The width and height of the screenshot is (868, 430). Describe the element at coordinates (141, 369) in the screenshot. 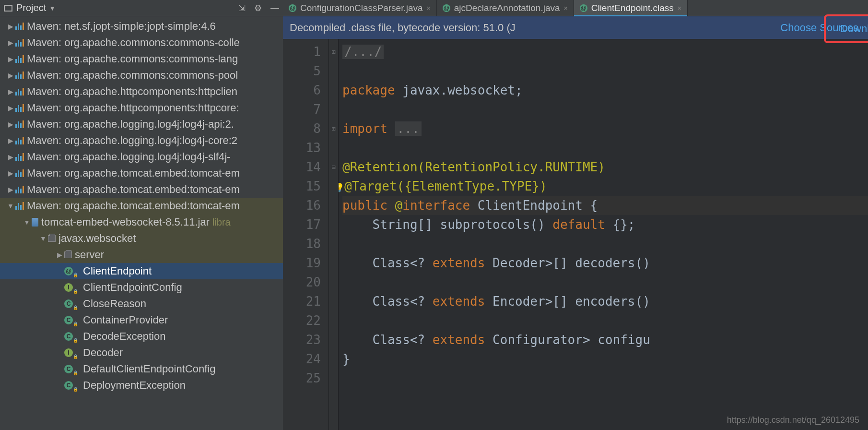

I see `tree-node: ▶C🔒DefaultClientEndpointConfig` at that location.